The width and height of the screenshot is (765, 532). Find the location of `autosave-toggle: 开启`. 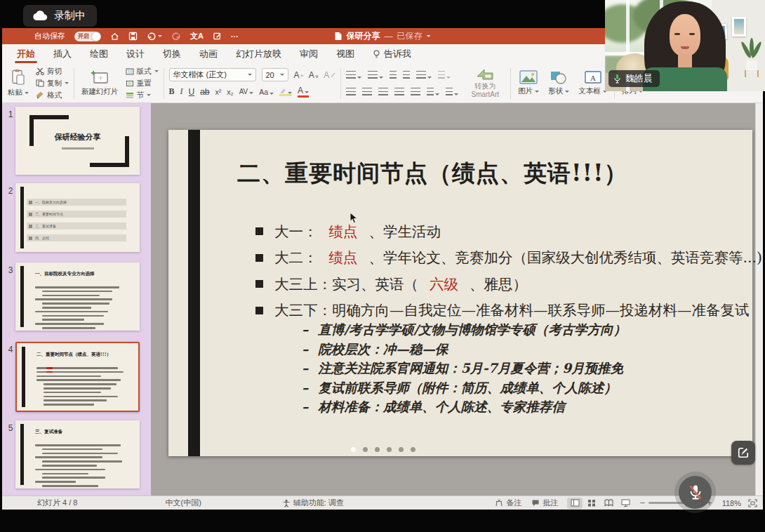

autosave-toggle: 开启 is located at coordinates (88, 36).